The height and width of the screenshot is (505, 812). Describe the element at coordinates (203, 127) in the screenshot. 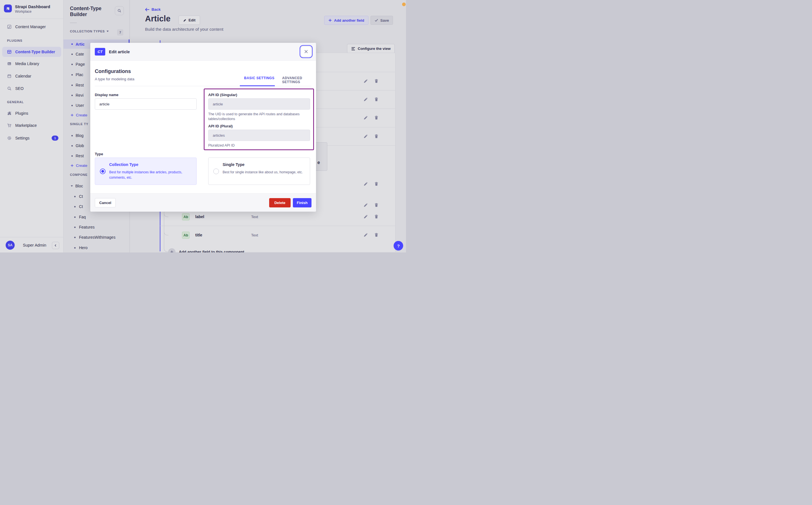

I see `modal-body: Configurations A type for modeling data …` at that location.